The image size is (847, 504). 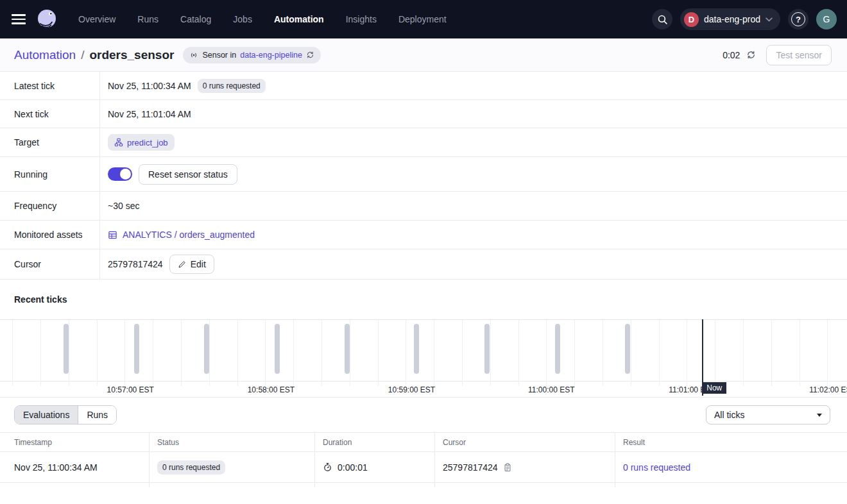 What do you see at coordinates (181, 235) in the screenshot?
I see `monitored-asset-link: ANALYTICS / orders_augmented` at bounding box center [181, 235].